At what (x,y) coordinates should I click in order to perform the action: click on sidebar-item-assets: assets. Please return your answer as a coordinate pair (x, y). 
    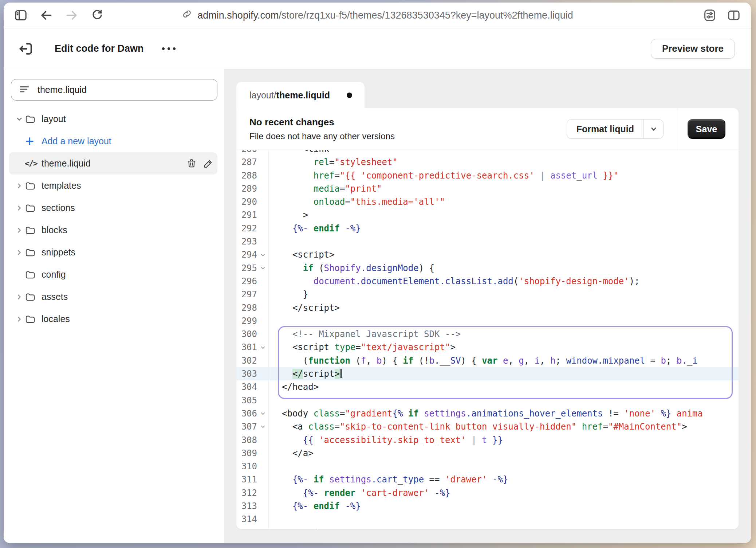
    Looking at the image, I should click on (113, 297).